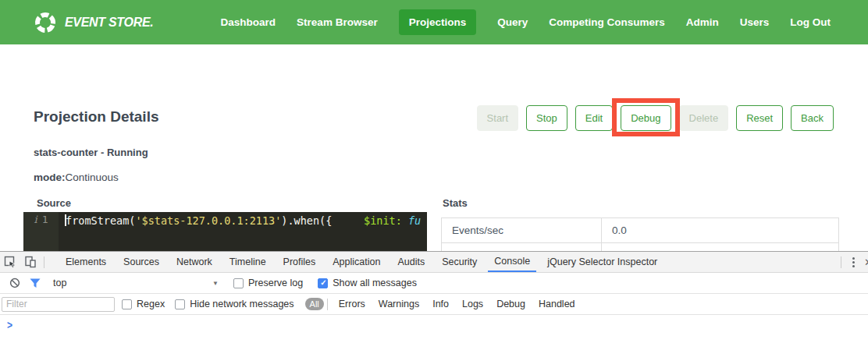  What do you see at coordinates (455, 203) in the screenshot?
I see `stats-section-label: Stats` at bounding box center [455, 203].